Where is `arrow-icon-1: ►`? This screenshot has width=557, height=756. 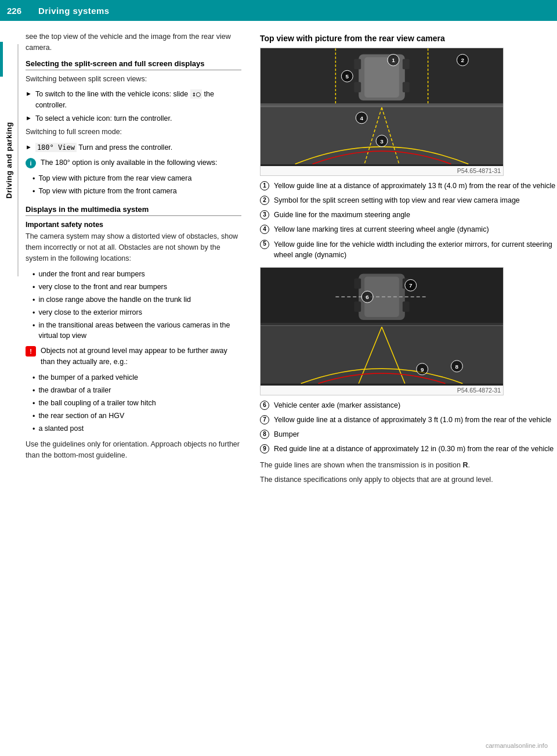 arrow-icon-1: ► is located at coordinates (29, 94).